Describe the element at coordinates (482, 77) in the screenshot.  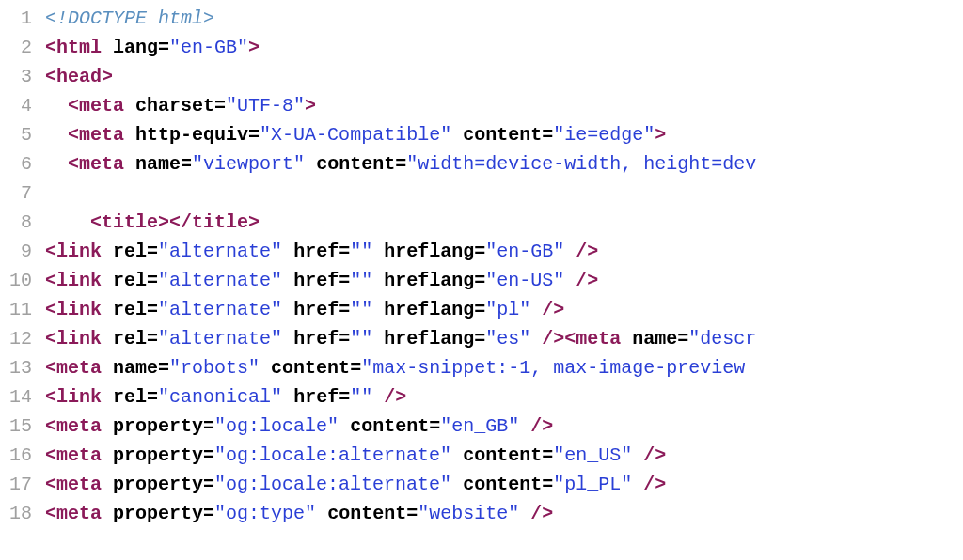
I see `code-line: 3<head>` at that location.